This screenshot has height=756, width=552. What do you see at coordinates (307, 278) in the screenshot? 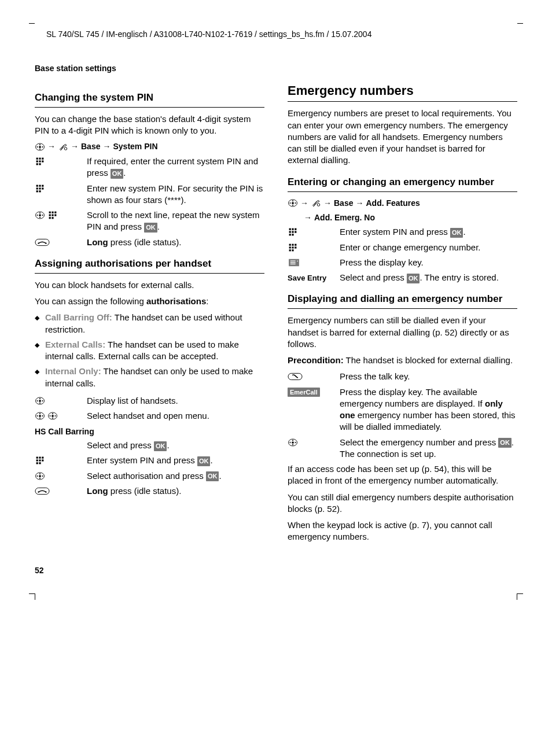
I see `save-entry-label: Save Entry` at bounding box center [307, 278].